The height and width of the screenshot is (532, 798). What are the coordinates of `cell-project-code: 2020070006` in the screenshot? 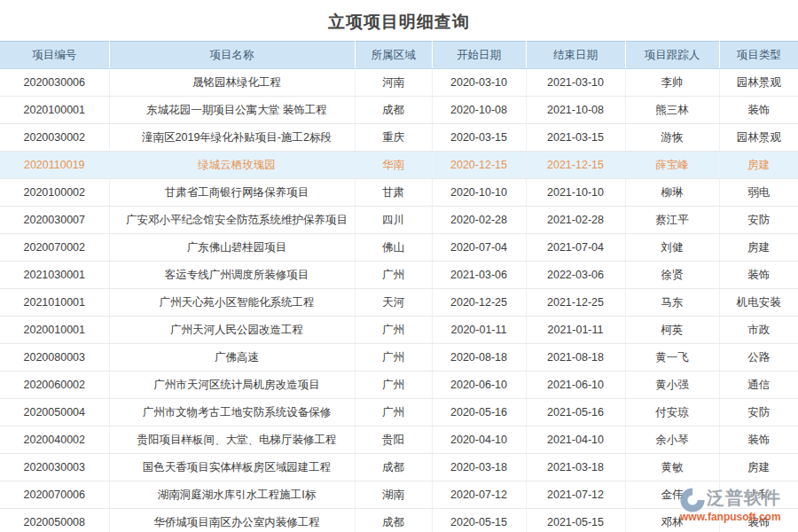 It's located at (55, 495).